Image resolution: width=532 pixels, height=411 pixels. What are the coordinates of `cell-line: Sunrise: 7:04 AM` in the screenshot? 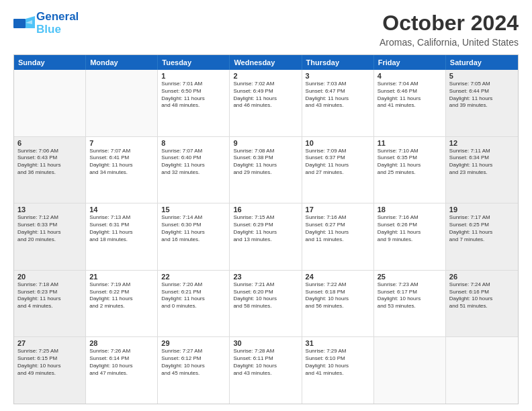 It's located at (410, 85).